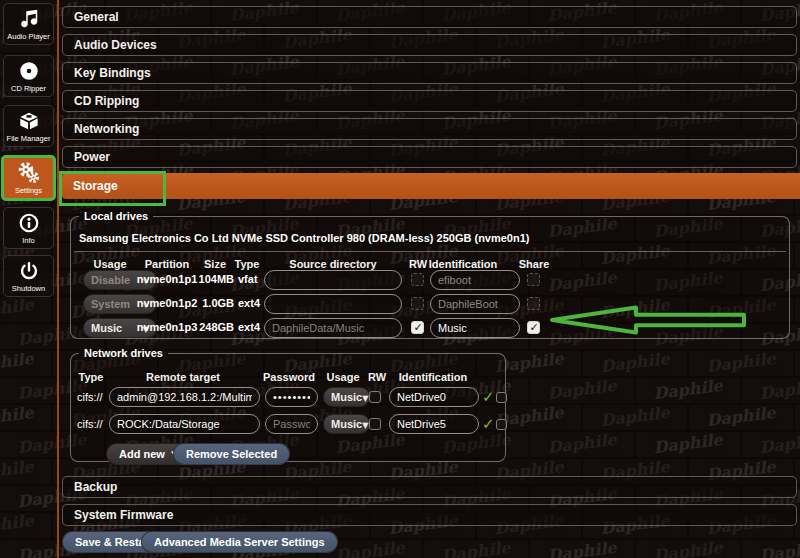  What do you see at coordinates (29, 223) in the screenshot?
I see `info-icon` at bounding box center [29, 223].